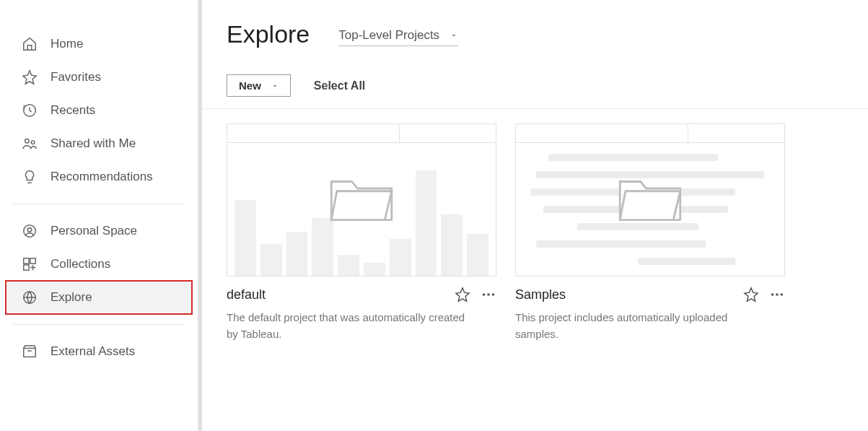  What do you see at coordinates (93, 144) in the screenshot?
I see `sidebar-item-label: Shared with Me` at bounding box center [93, 144].